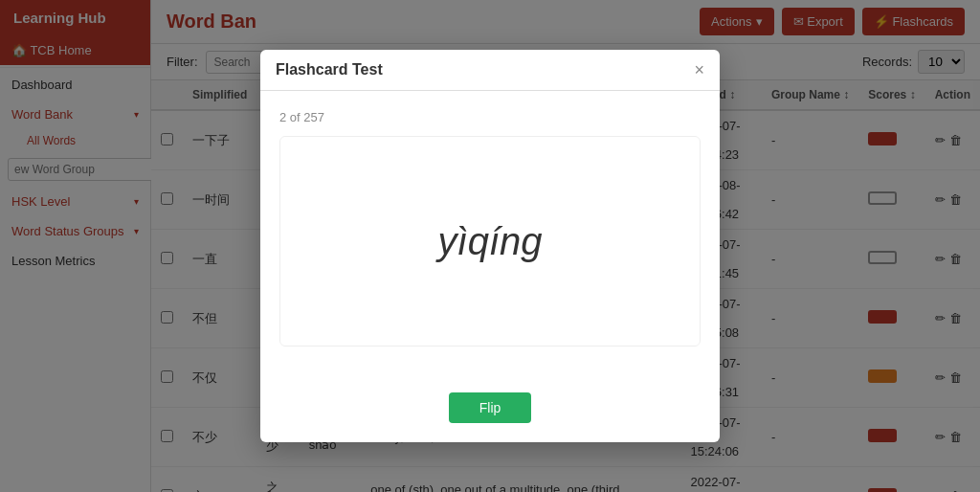  Describe the element at coordinates (295, 117) in the screenshot. I see `counter-label: of` at that location.